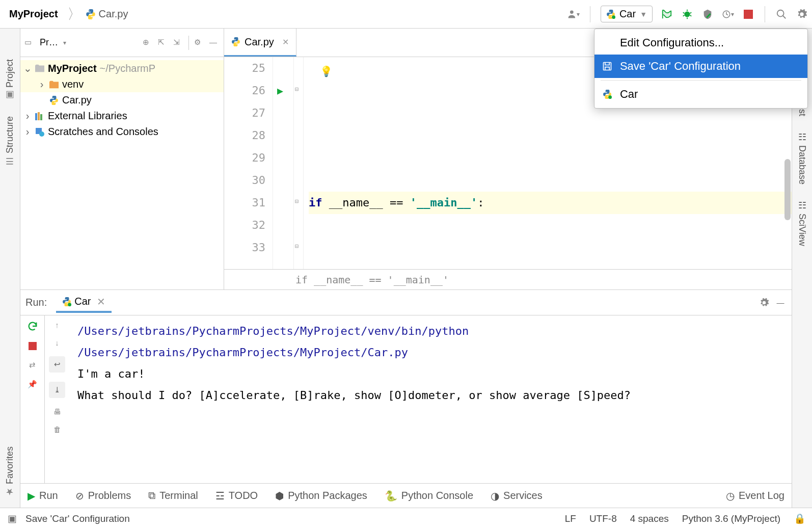 The width and height of the screenshot is (812, 529). What do you see at coordinates (406, 495) in the screenshot?
I see `bottom-tool-bar: ▶Run ⊘Problems ⧉Terminal ☲TODO ⬢Python P…` at bounding box center [406, 495].